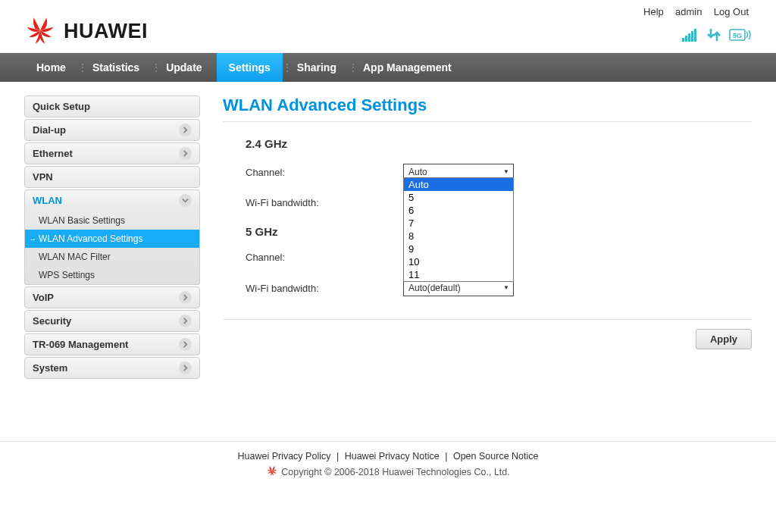  Describe the element at coordinates (388, 475) in the screenshot. I see `page-footer: Huawei Privacy Policy | Huawei Privacy N…` at that location.